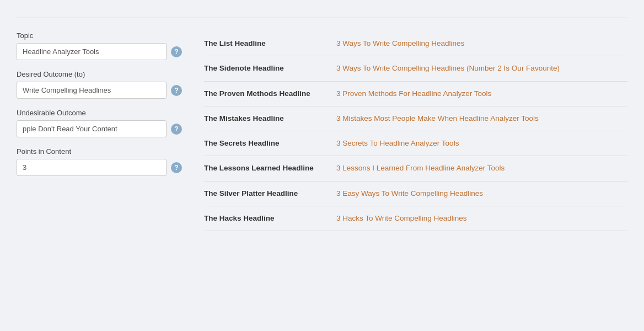  Describe the element at coordinates (99, 129) in the screenshot. I see `input-row-undesirable_outcome: ?` at that location.